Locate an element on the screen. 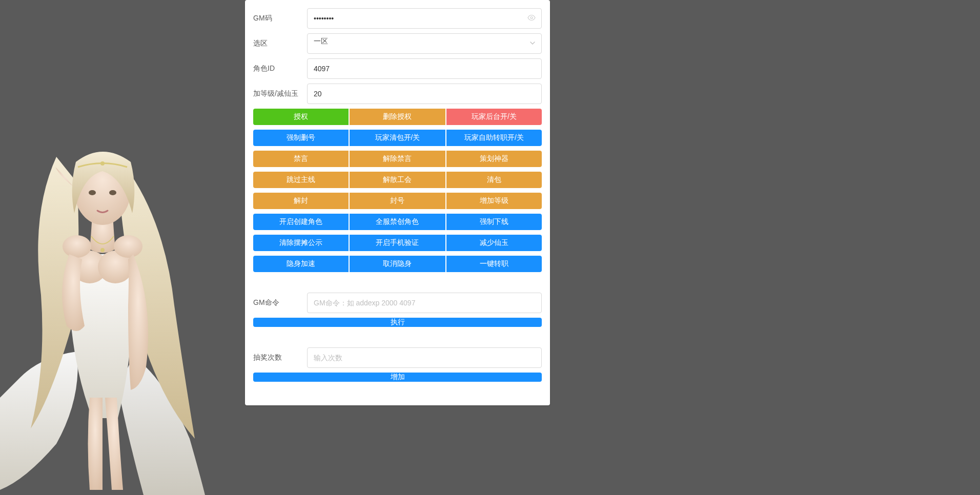  action-button: 禁言 is located at coordinates (301, 159).